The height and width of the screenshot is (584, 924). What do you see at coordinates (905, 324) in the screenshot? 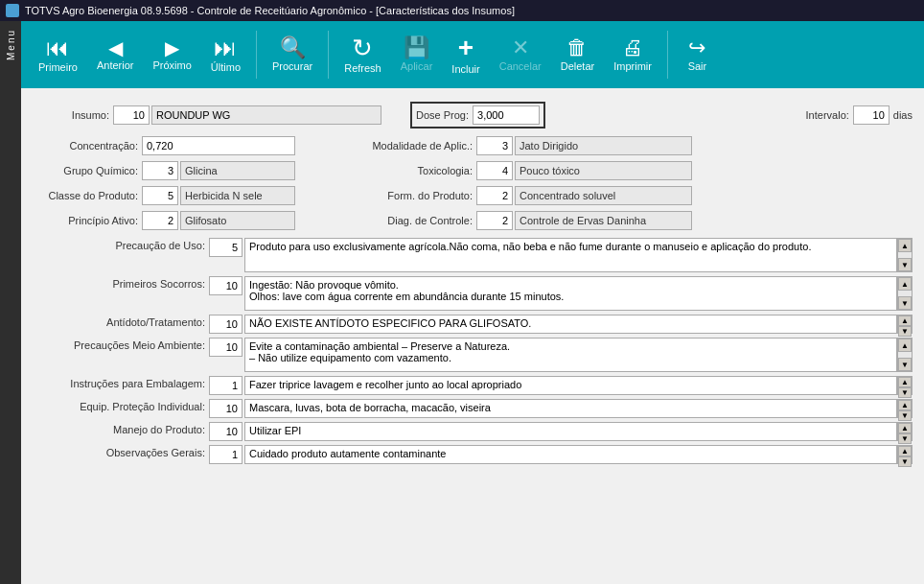
I see `memo-scroll-2: ▲ ▼` at bounding box center [905, 324].